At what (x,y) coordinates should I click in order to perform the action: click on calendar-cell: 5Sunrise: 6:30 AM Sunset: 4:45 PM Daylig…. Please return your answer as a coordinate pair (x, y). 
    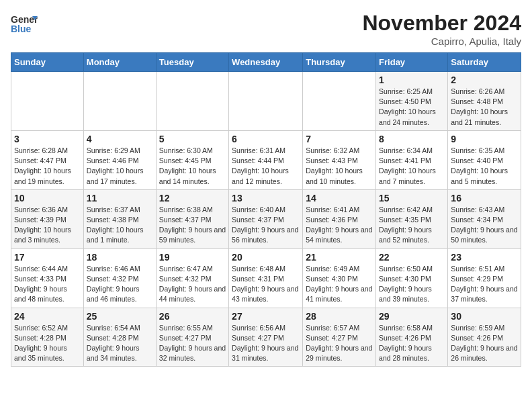
    Looking at the image, I should click on (192, 160).